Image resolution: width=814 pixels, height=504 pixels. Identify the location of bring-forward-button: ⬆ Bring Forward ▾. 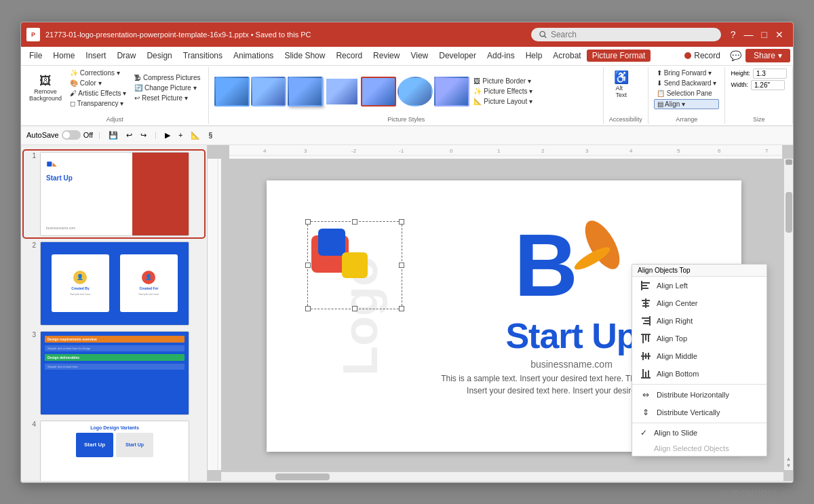
(686, 73).